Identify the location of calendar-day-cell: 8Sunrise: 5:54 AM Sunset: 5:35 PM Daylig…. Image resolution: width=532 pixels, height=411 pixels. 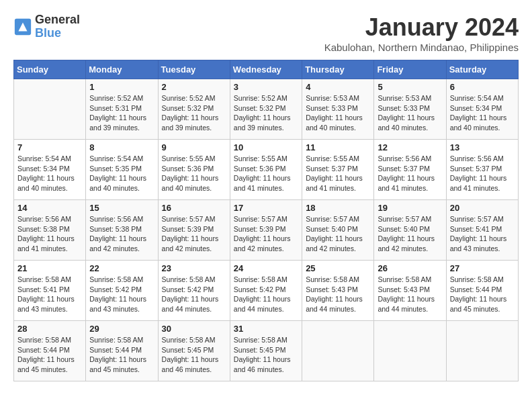
(122, 170).